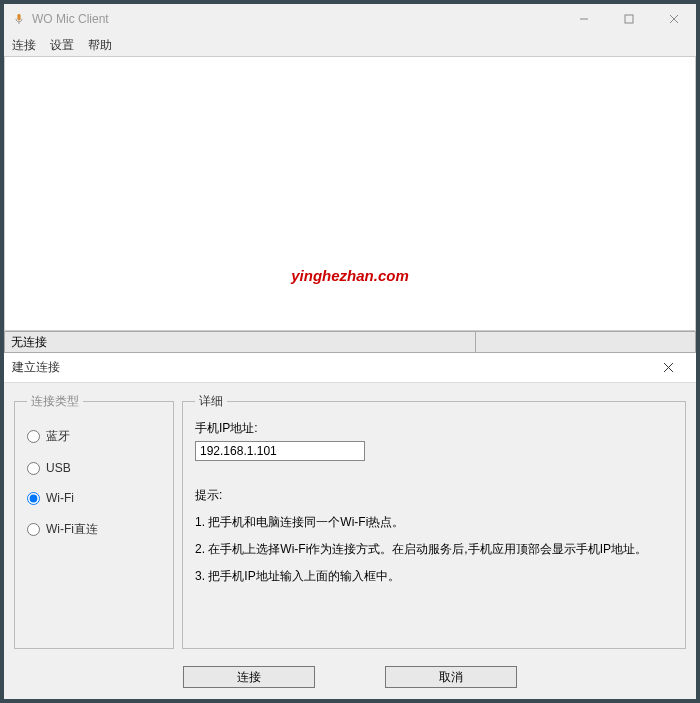  Describe the element at coordinates (330, 368) in the screenshot. I see `dialog-title: 建立连接` at that location.